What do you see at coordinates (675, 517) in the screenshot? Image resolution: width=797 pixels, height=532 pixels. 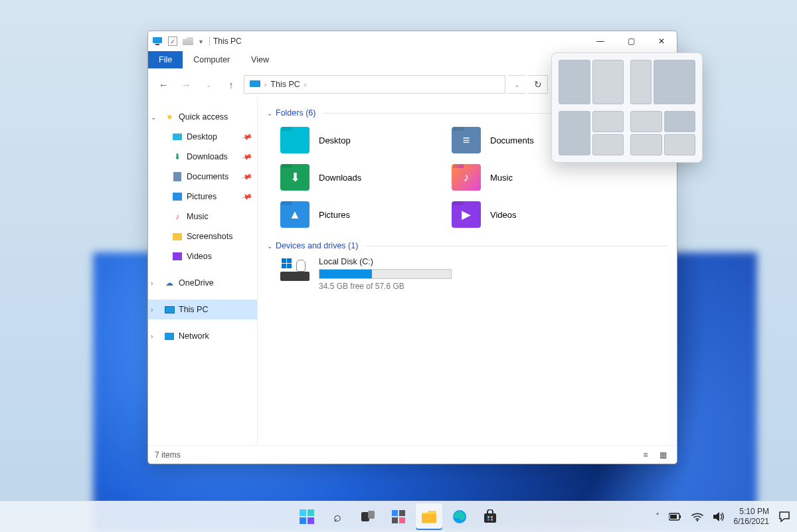 I see `battery-icon` at bounding box center [675, 517].